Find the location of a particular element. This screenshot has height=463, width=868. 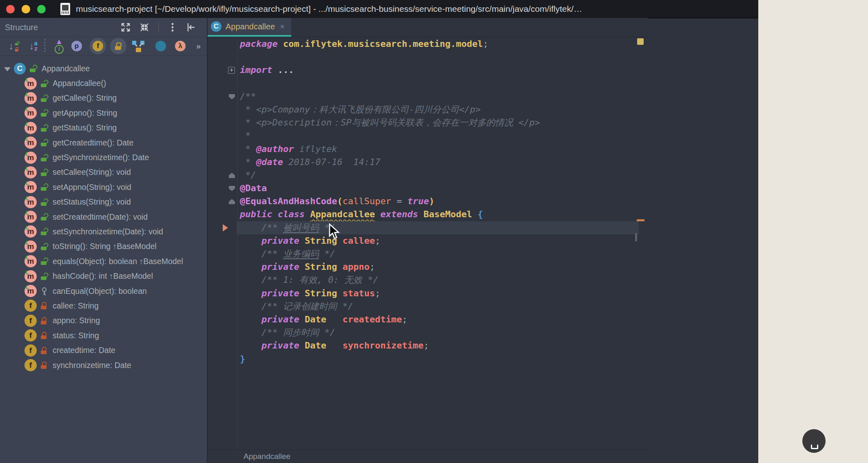

expand-icon is located at coordinates (126, 27).